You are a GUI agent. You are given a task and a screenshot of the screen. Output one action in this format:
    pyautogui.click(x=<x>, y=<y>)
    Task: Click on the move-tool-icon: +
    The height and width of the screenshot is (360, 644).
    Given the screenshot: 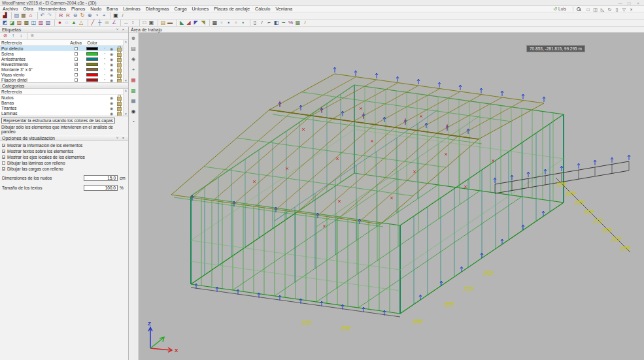 What is the action you would take?
    pyautogui.click(x=133, y=69)
    